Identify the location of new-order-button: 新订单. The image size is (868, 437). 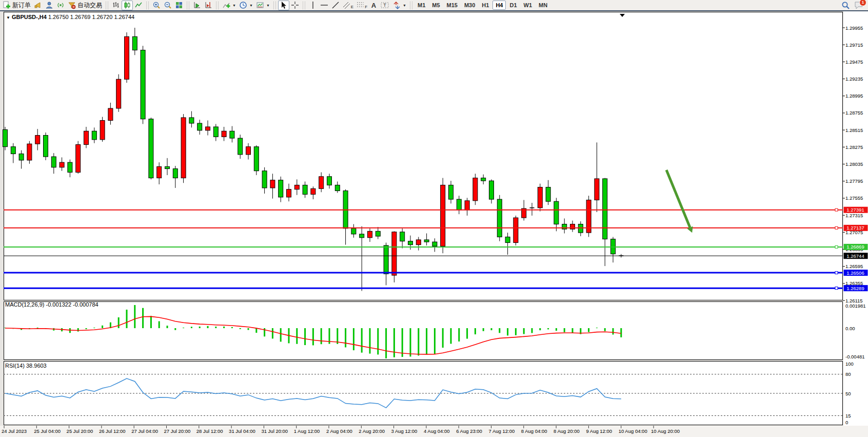
(16, 5).